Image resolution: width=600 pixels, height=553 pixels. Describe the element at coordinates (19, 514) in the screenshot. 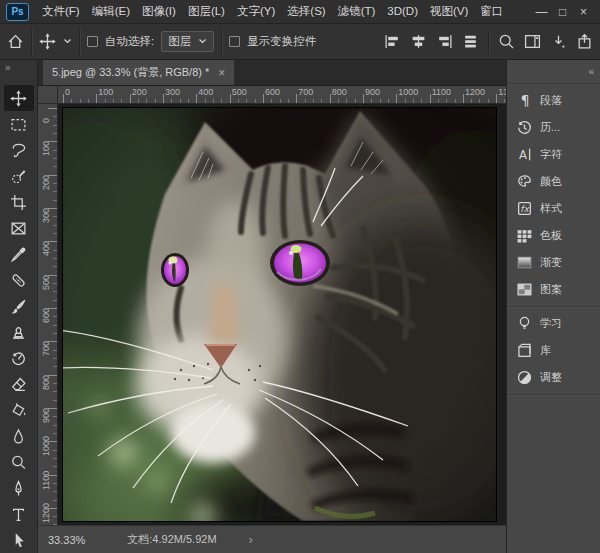

I see `tool-type` at that location.